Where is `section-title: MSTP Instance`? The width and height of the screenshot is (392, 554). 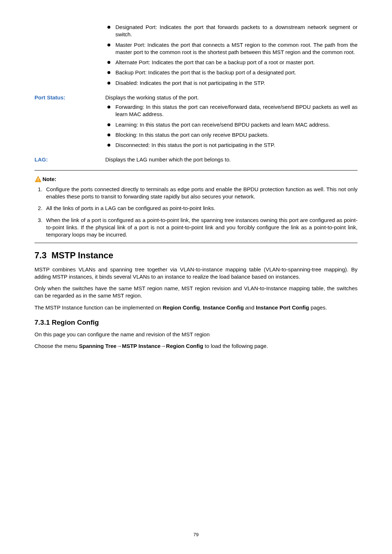 section-title: MSTP Instance is located at coordinates (82, 255).